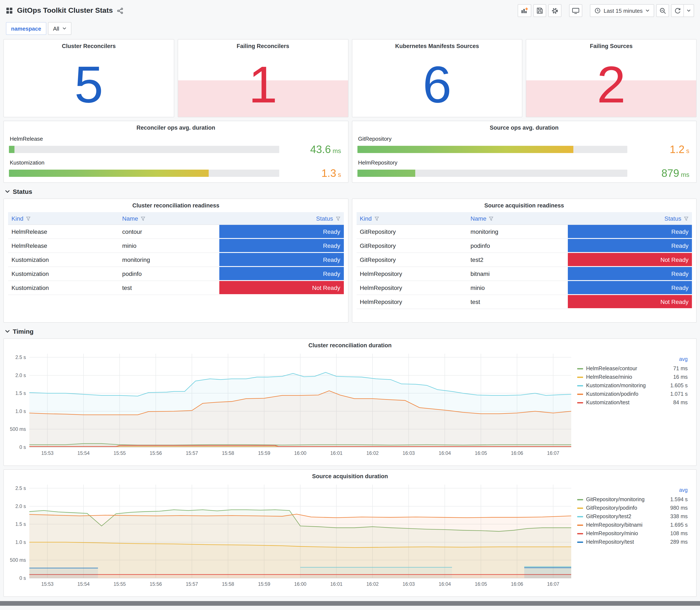 This screenshot has width=700, height=610. Describe the element at coordinates (120, 11) in the screenshot. I see `share-icon` at that location.